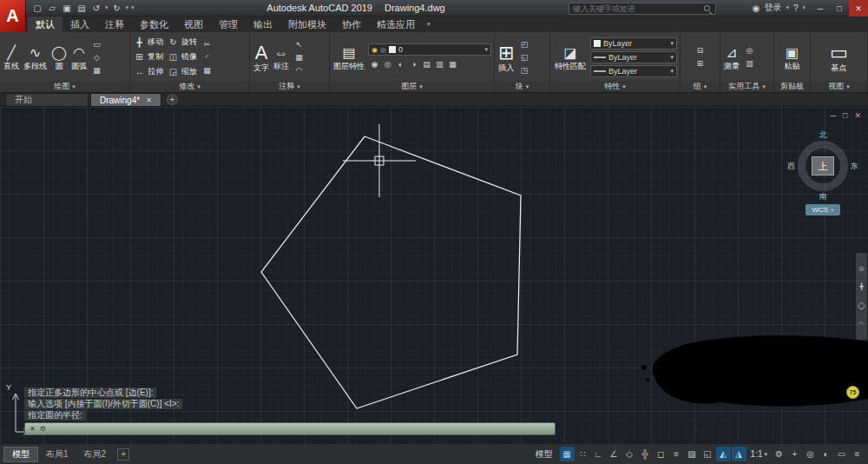 The height and width of the screenshot is (464, 868). I want to click on layer-select: ◉ ◎ 0 ▾, so click(430, 50).